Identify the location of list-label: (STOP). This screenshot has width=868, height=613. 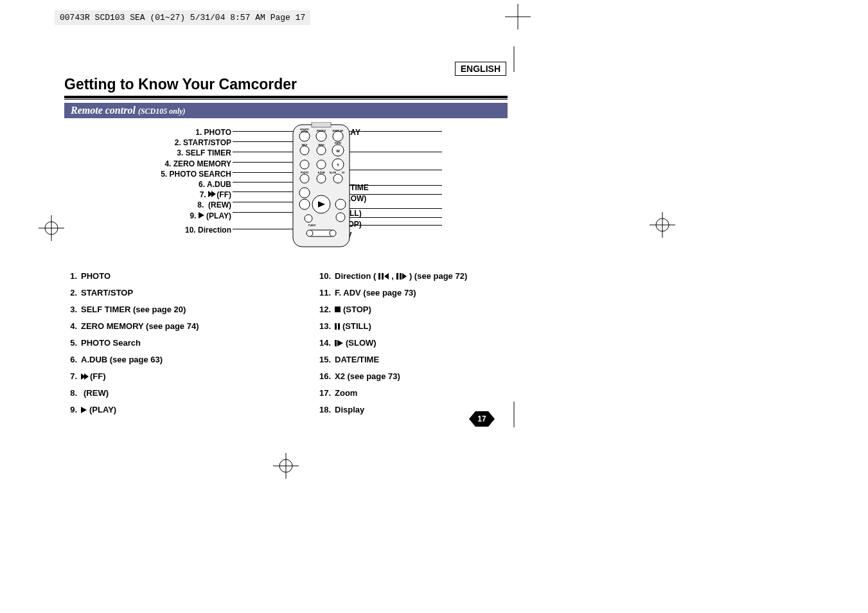
(353, 310).